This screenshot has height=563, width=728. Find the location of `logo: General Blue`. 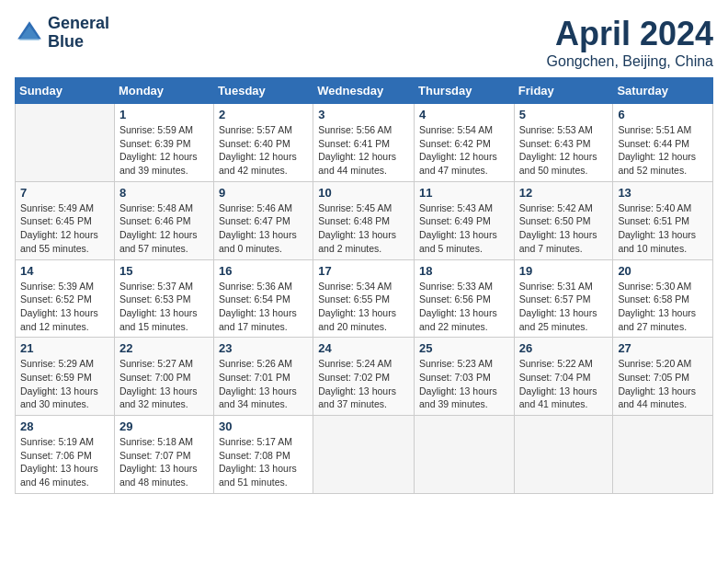

logo: General Blue is located at coordinates (63, 33).